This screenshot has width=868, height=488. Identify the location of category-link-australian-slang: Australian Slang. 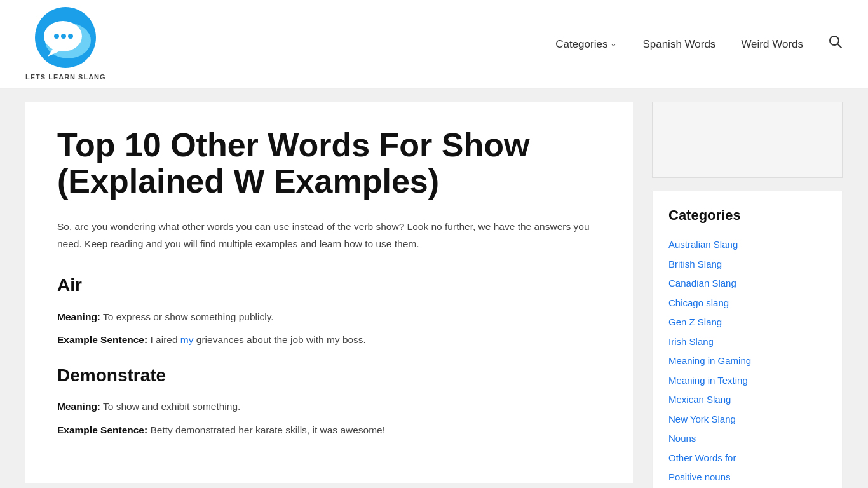
(747, 245).